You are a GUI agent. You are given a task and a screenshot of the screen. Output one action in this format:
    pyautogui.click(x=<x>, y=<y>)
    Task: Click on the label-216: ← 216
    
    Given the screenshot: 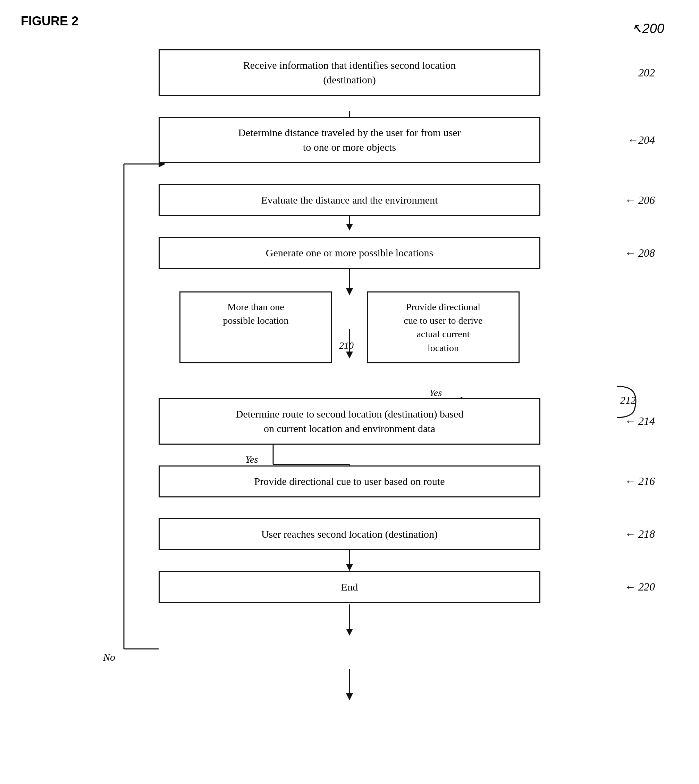 What is the action you would take?
    pyautogui.click(x=640, y=481)
    